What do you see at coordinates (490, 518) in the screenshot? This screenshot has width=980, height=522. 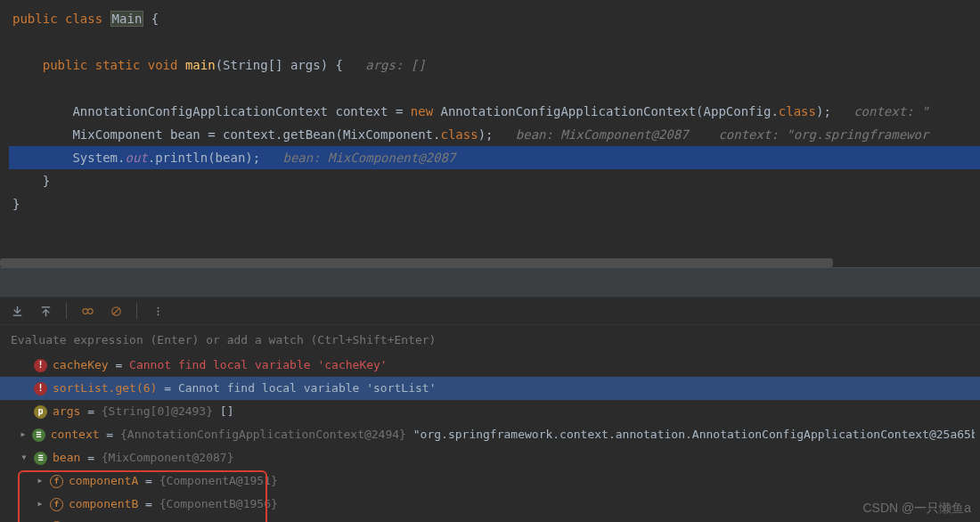 I see `watch-row-componentc: f componentC = {ComponentC@1961}` at bounding box center [490, 518].